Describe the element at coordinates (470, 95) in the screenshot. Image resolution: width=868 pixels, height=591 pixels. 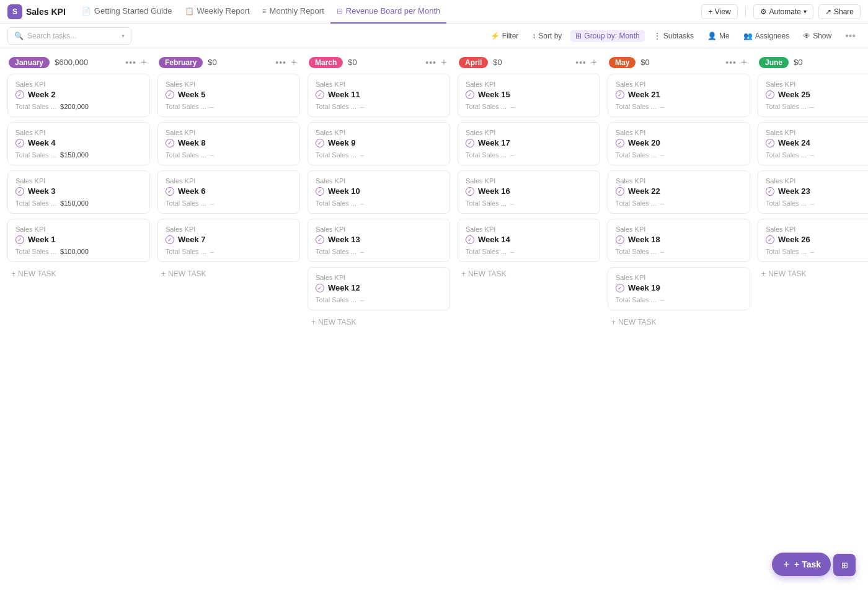
I see `check-icon-w15: ✓` at that location.